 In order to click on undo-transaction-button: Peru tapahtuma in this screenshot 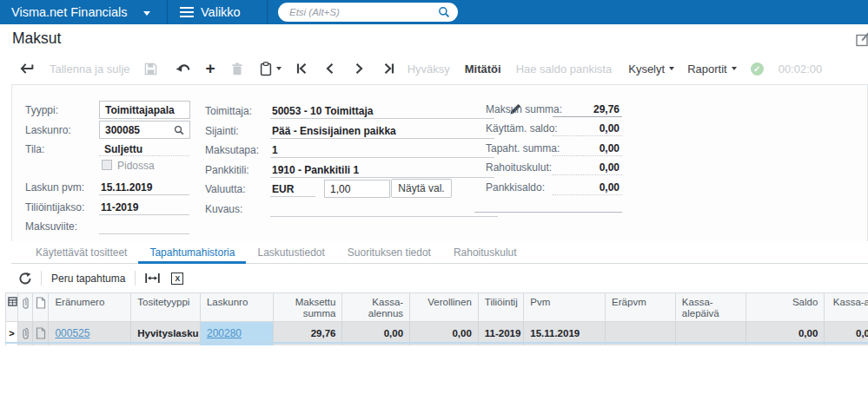, I will do `click(89, 279)`.